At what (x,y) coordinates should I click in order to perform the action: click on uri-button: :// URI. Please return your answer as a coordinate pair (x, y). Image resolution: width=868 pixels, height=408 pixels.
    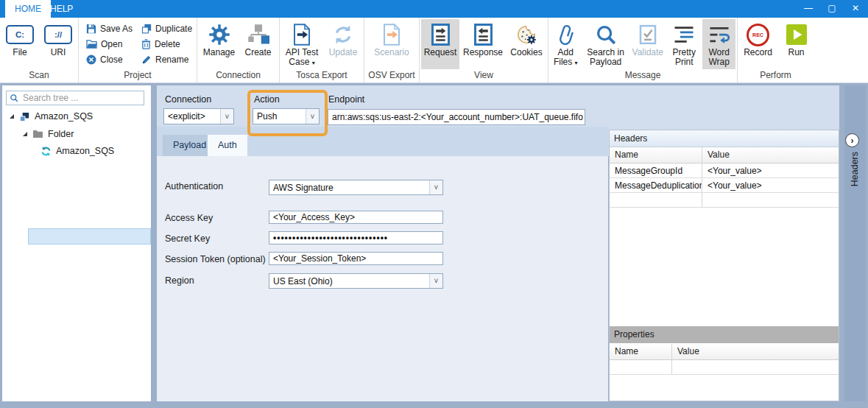
    Looking at the image, I should click on (58, 44).